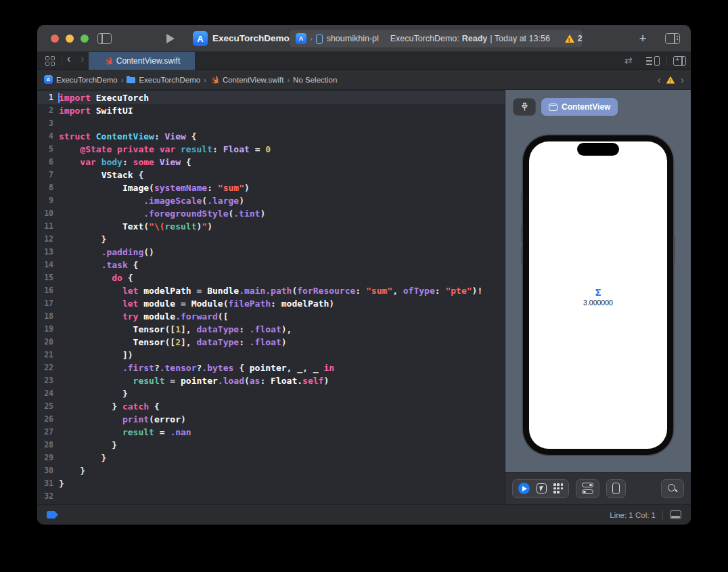 Image resolution: width=728 pixels, height=572 pixels. Describe the element at coordinates (45, 355) in the screenshot. I see `line-number: 21` at that location.